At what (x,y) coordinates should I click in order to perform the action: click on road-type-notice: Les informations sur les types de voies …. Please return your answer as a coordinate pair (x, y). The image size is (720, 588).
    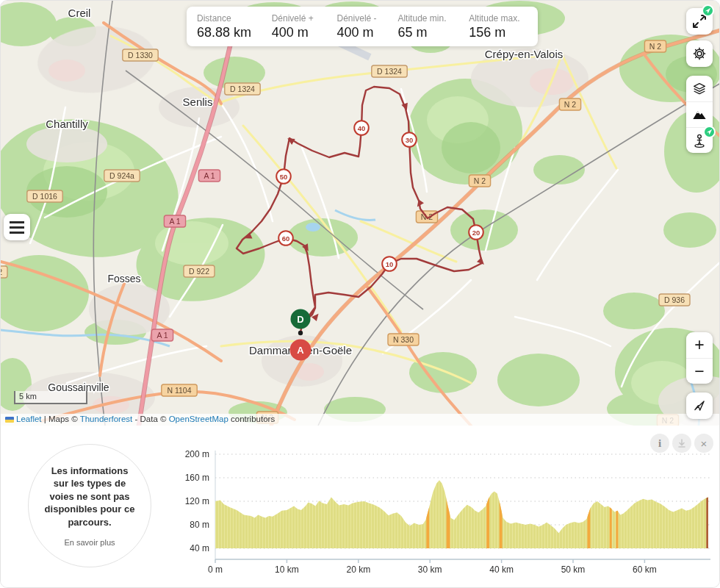
    Looking at the image, I should click on (90, 506).